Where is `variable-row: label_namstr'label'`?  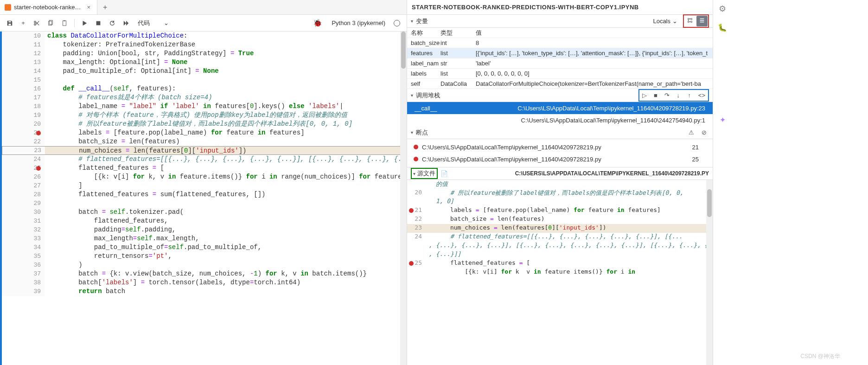 variable-row: label_namstr'label' is located at coordinates (560, 64).